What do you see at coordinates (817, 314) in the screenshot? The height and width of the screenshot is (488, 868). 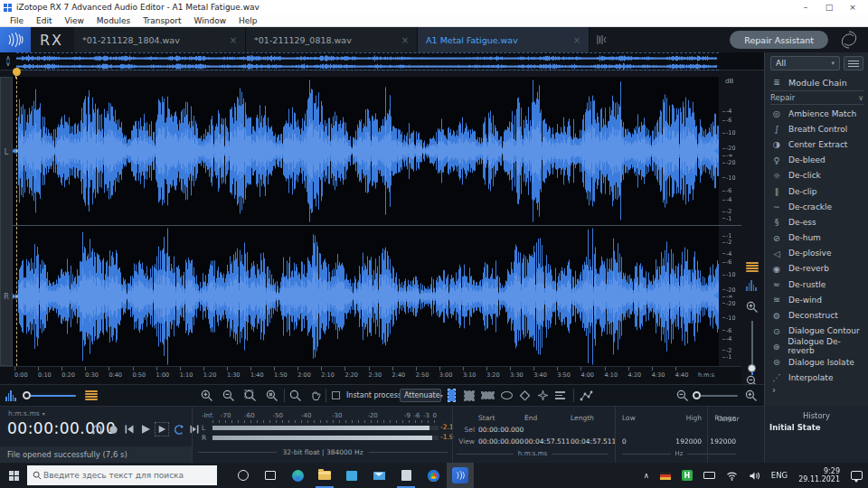 I see `module-item-deconstruct: ⚙Deconstruct` at bounding box center [817, 314].